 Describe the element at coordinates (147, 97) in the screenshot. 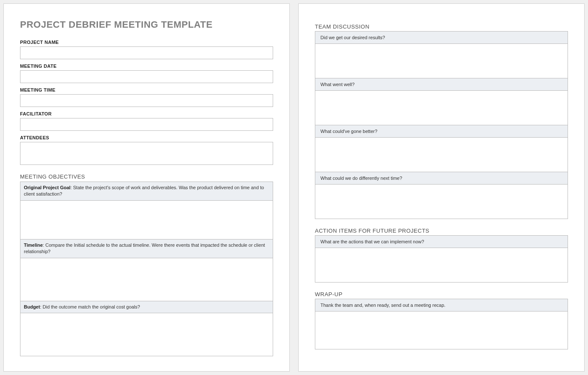

I see `field-meeting-time: MEETING TIME` at that location.